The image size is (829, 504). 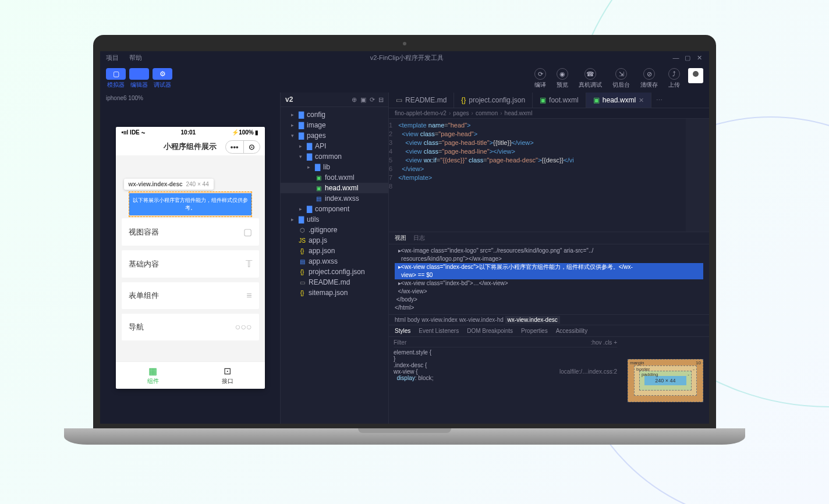 I want to click on styles-pane: Filter:hov .cls +element.style {}.index-…, so click(x=505, y=381).